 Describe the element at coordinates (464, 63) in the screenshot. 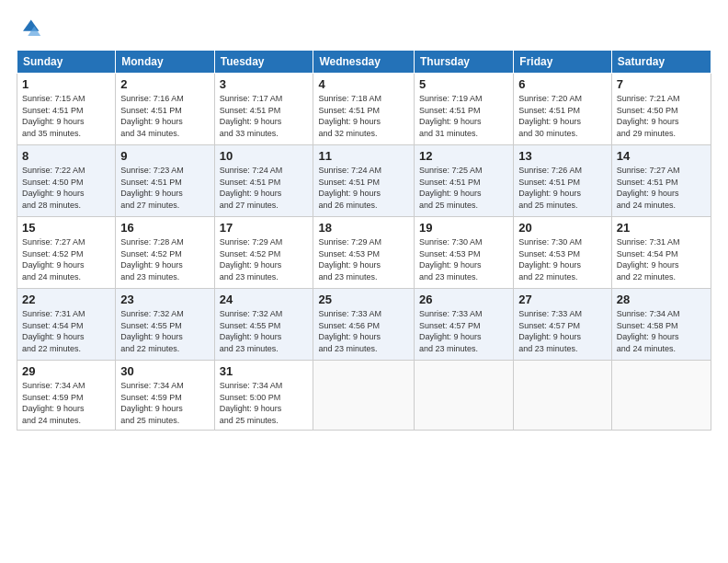

I see `weekday-thursday: Thursday` at that location.